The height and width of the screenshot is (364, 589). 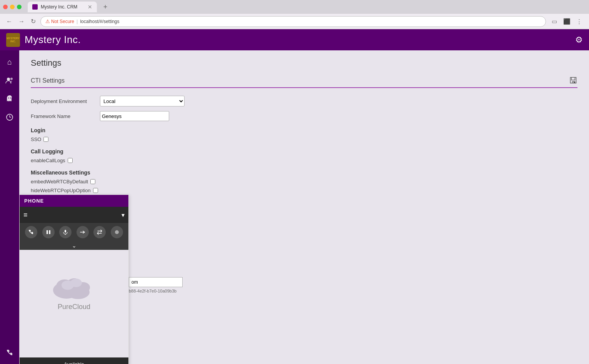 What do you see at coordinates (74, 246) in the screenshot?
I see `phone-collapse-icon: ⌄` at bounding box center [74, 246].